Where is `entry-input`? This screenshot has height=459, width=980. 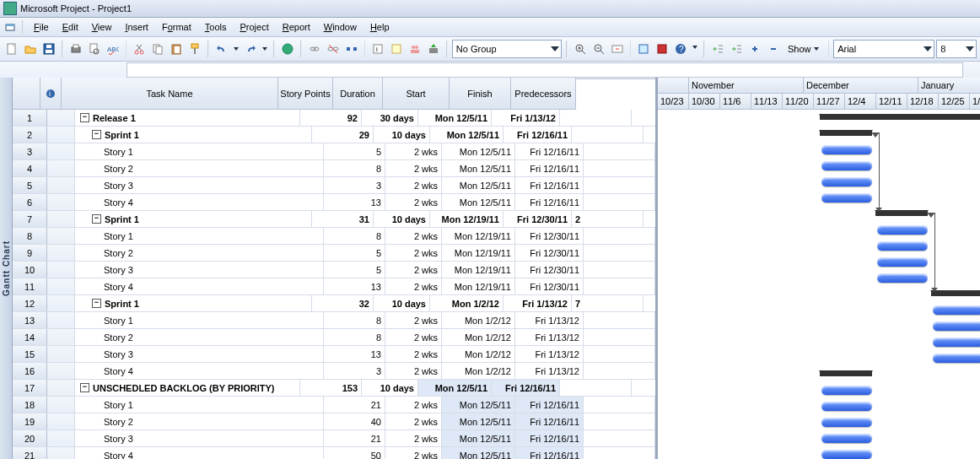
entry-input is located at coordinates (545, 70).